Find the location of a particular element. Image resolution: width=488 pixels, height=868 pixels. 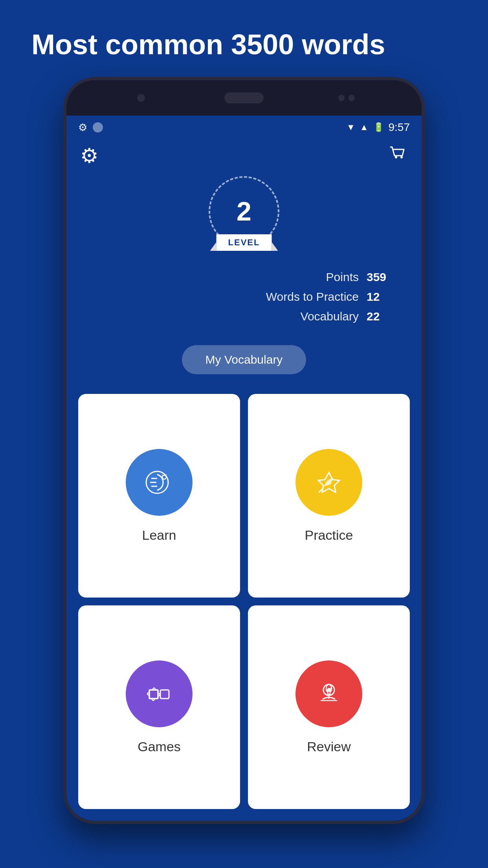

power-button is located at coordinates (424, 271).